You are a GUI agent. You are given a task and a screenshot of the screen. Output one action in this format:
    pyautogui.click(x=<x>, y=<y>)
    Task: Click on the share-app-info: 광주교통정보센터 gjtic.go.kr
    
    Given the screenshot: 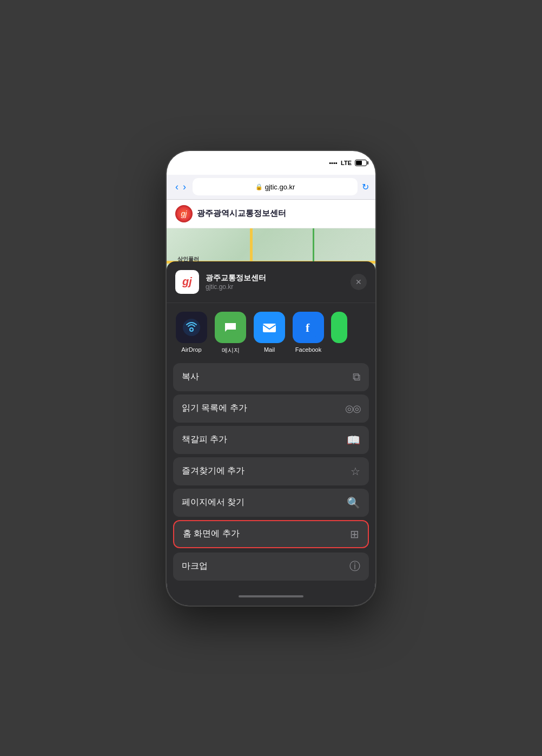 What is the action you would take?
    pyautogui.click(x=278, y=282)
    